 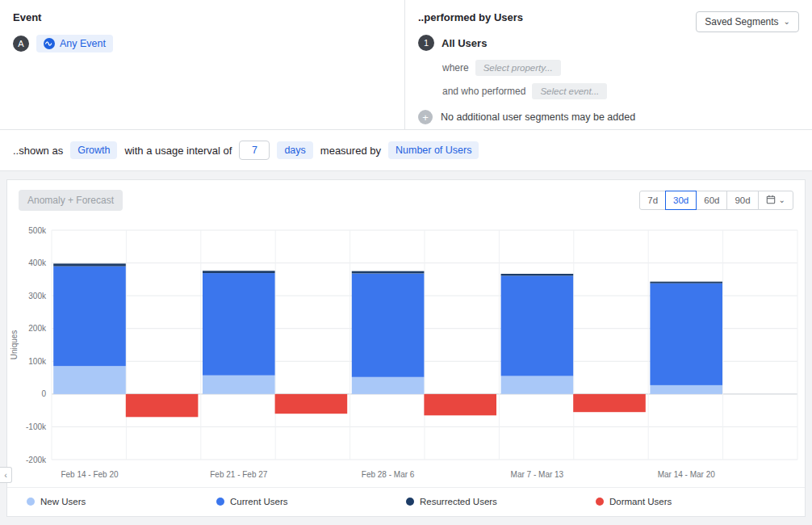 I want to click on select-property-field: Select property..., so click(x=518, y=68).